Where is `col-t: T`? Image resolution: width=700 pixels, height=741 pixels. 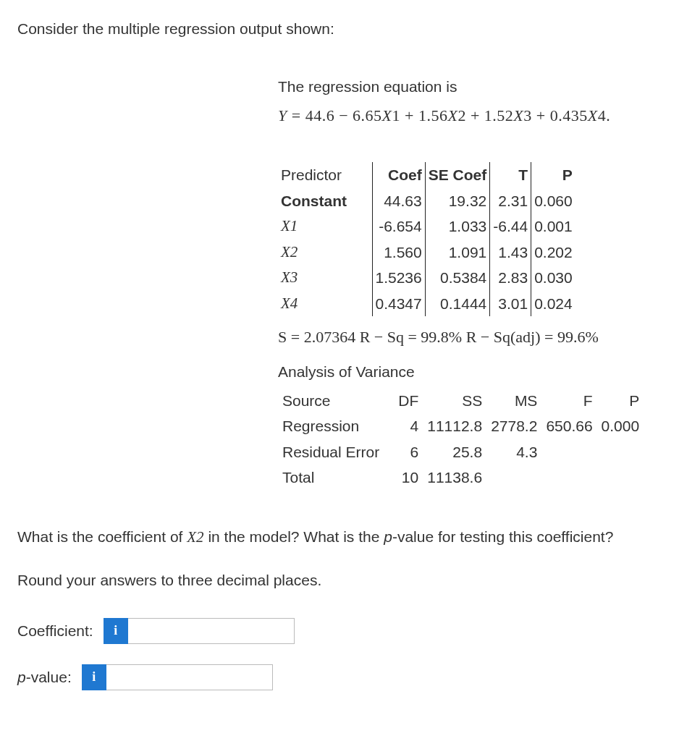
col-t: T is located at coordinates (511, 175).